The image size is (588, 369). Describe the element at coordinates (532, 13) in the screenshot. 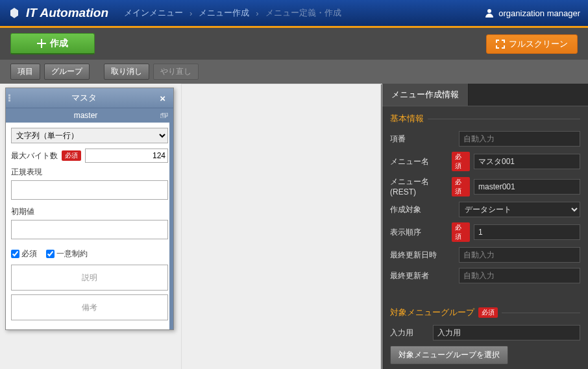

I see `user-menu: organization manager` at that location.